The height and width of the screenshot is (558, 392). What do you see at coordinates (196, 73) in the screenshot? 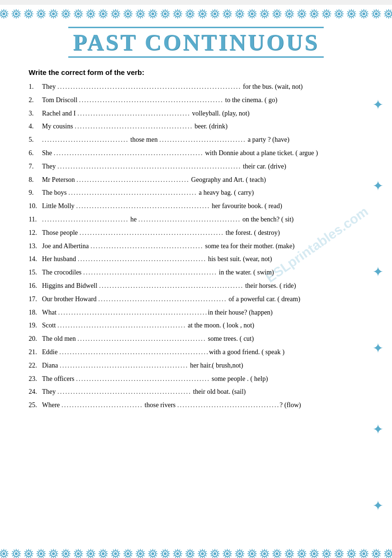
I see `instruction: Write the correct form of the verb:` at bounding box center [196, 73].